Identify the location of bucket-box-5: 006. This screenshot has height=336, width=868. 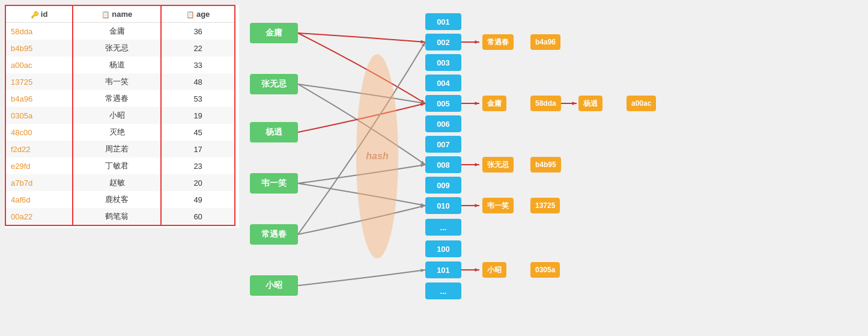
(443, 124).